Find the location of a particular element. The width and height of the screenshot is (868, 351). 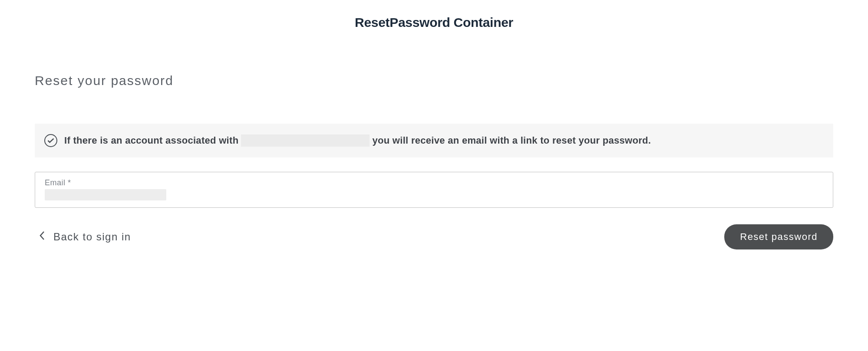

reset-password-button: Reset password is located at coordinates (779, 237).